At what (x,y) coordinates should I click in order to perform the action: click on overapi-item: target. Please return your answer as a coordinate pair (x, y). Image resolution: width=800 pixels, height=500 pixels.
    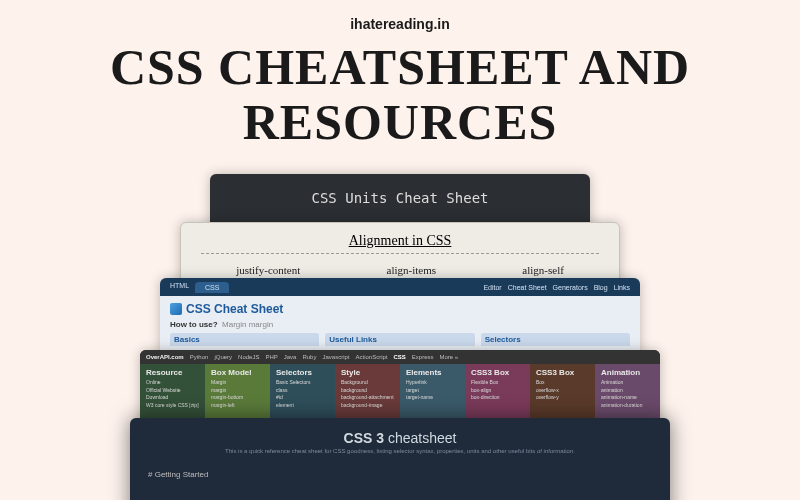
    Looking at the image, I should click on (432, 391).